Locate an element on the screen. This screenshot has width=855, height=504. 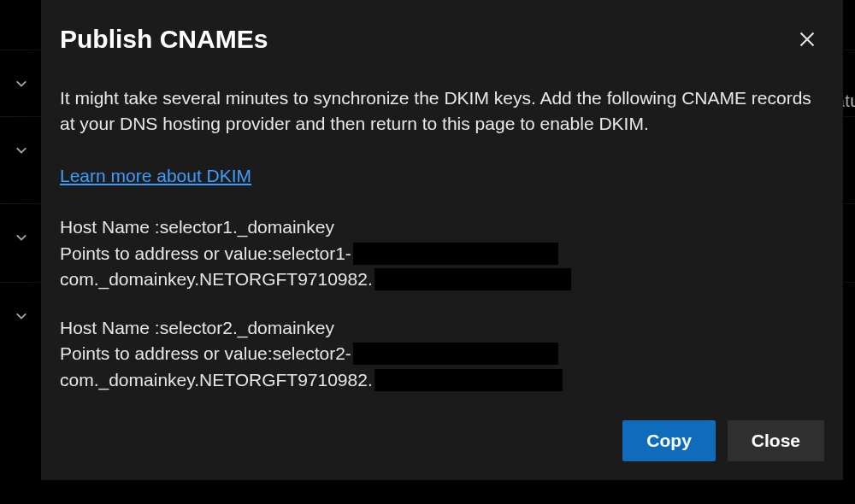
learn-more-link: Learn more about DKIM is located at coordinates (156, 176).